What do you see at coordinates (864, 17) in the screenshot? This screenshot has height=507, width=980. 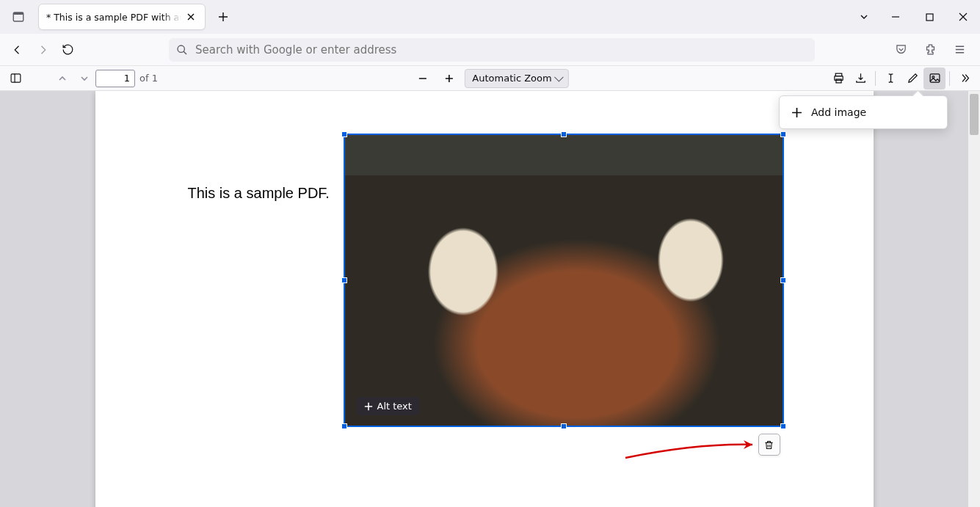 I see `list-all-tabs-button` at bounding box center [864, 17].